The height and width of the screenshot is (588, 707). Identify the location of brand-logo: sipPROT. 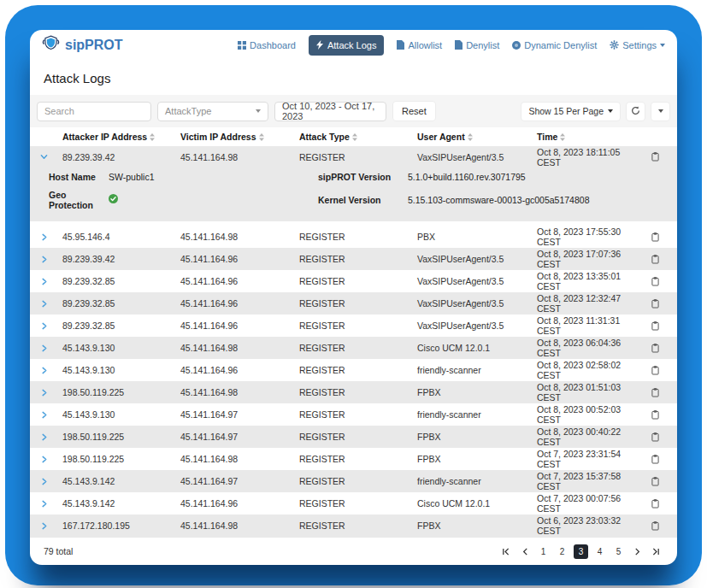
(82, 44).